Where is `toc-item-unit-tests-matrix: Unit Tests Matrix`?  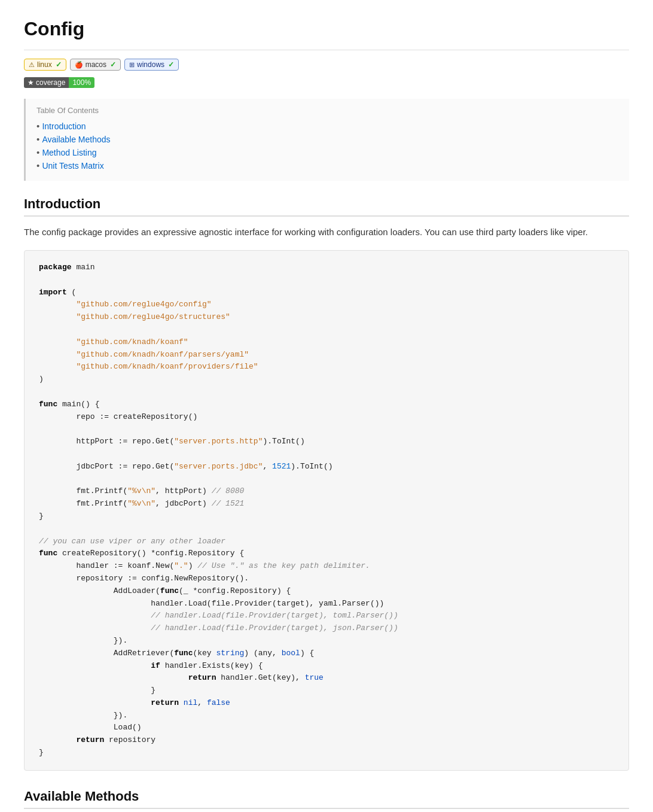 toc-item-unit-tests-matrix: Unit Tests Matrix is located at coordinates (328, 165).